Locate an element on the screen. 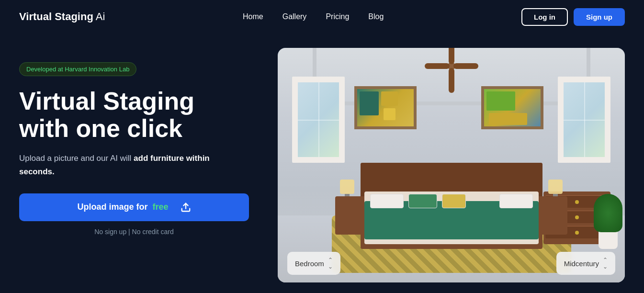 The image size is (644, 293). upload-button: Upload image for free is located at coordinates (134, 207).